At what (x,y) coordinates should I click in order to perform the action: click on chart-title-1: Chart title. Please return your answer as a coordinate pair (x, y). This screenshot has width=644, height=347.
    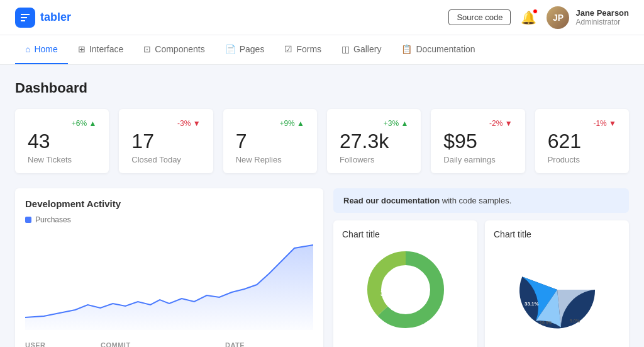
    Looking at the image, I should click on (557, 234).